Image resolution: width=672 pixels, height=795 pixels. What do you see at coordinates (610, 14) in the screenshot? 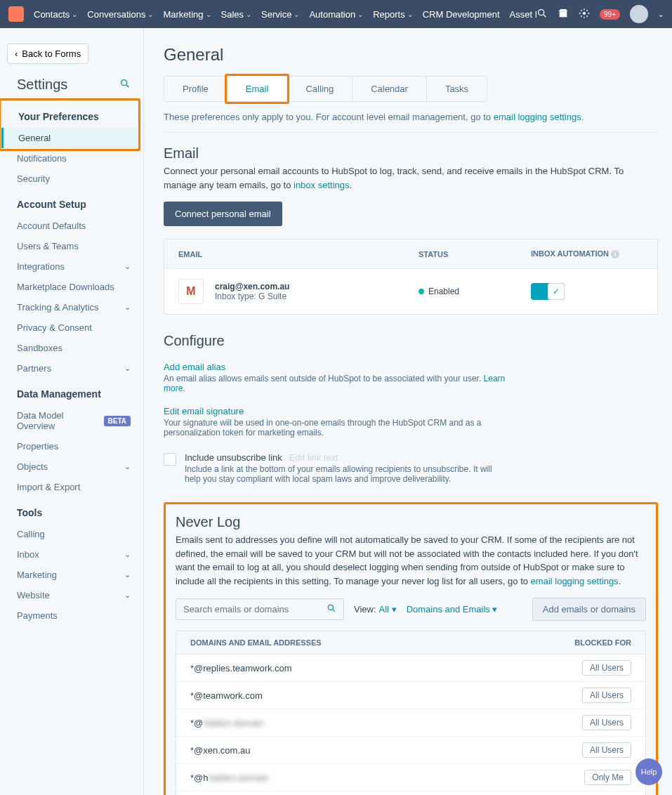
I see `notification-badge: 99+` at bounding box center [610, 14].